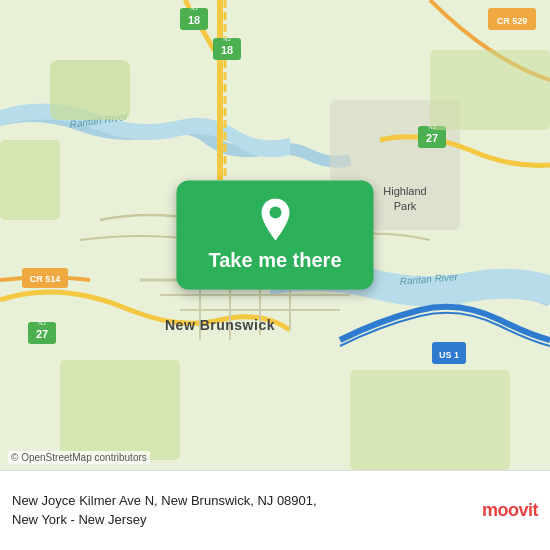  What do you see at coordinates (220, 325) in the screenshot?
I see `svg-text: New Brunswick` at bounding box center [220, 325].